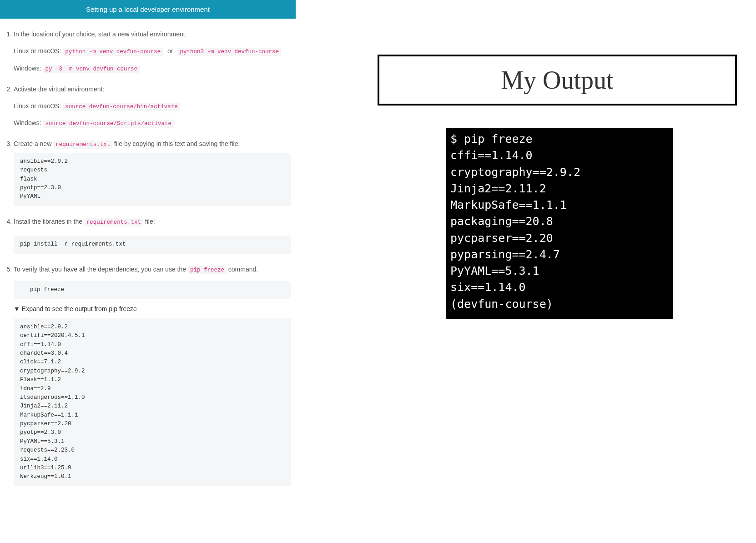 Image resolution: width=756 pixels, height=543 pixels. Describe the element at coordinates (37, 51) in the screenshot. I see `step-1-linux-label: Linux or macOS:` at that location.